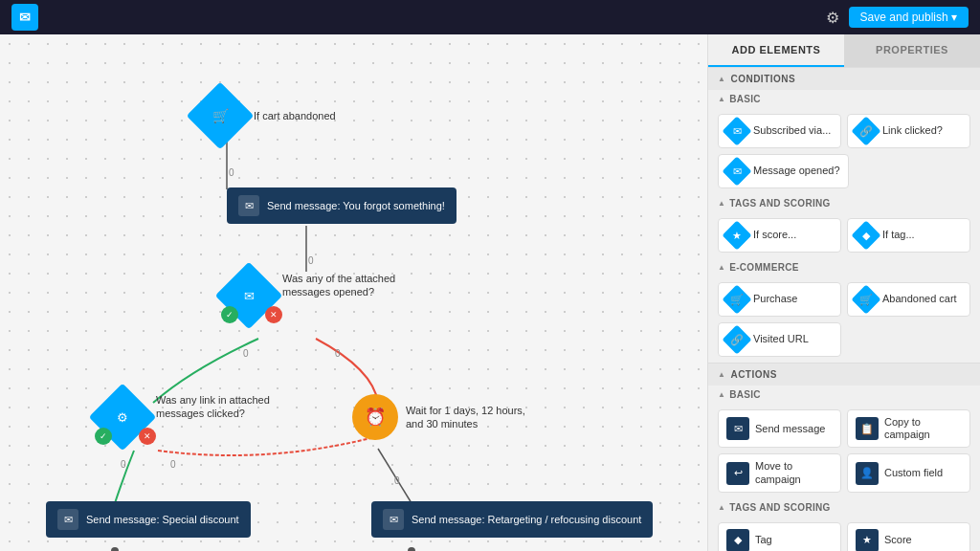 This screenshot has width=980, height=551. I want to click on yes-badge2: ✓, so click(103, 436).